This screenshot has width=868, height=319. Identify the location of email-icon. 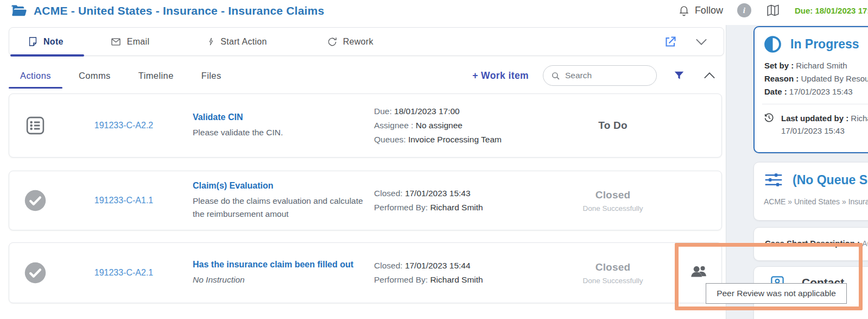
(116, 42).